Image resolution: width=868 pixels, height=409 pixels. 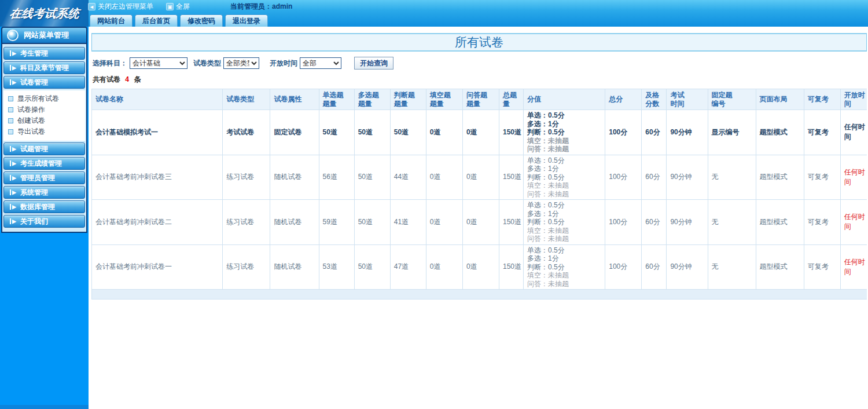 I want to click on sidebar-subitem: 显示所有试卷, so click(x=44, y=98).